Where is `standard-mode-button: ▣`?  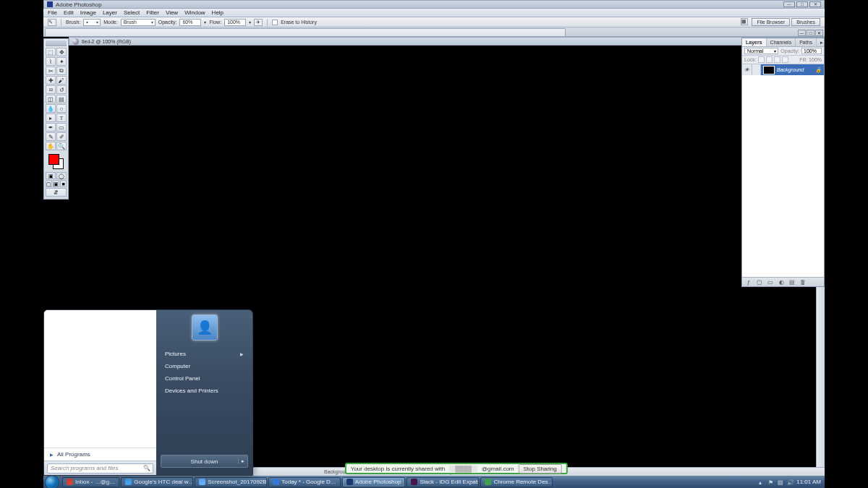 standard-mode-button: ▣ is located at coordinates (51, 176).